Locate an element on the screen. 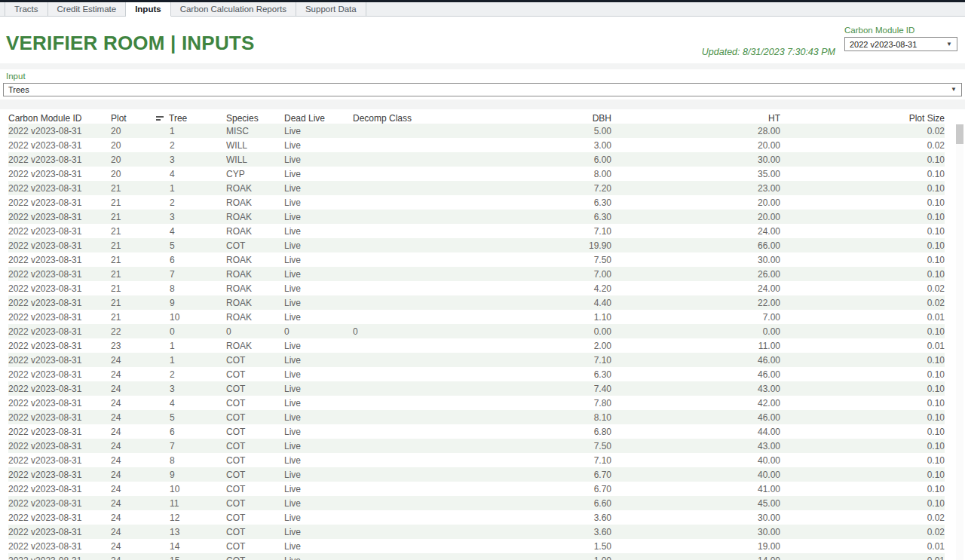 Image resolution: width=965 pixels, height=560 pixels. table-row: 2022 v2023-08-31219ROAKLive4.4022.000.02 is located at coordinates (476, 303).